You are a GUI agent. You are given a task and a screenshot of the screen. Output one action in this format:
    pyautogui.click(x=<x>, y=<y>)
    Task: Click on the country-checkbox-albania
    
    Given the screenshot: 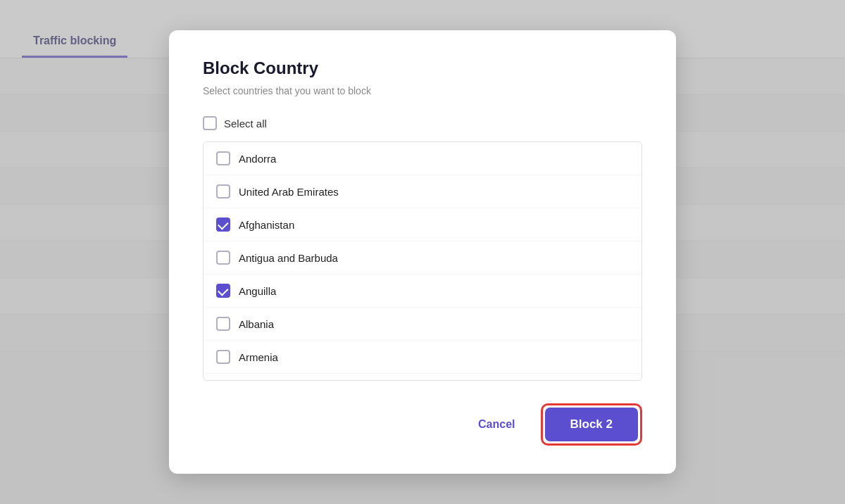 What is the action you would take?
    pyautogui.click(x=223, y=324)
    